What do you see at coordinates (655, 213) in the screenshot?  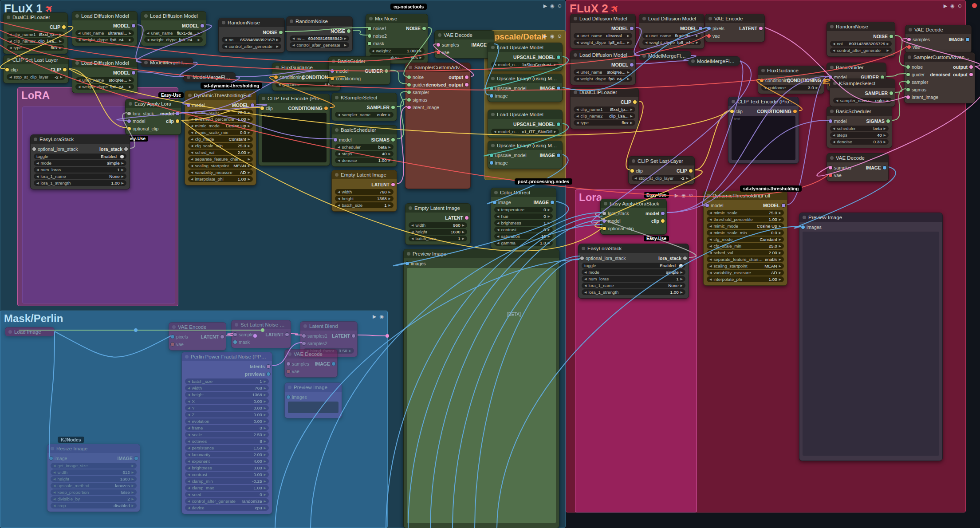 I see `output-port-model: model` at bounding box center [655, 213].